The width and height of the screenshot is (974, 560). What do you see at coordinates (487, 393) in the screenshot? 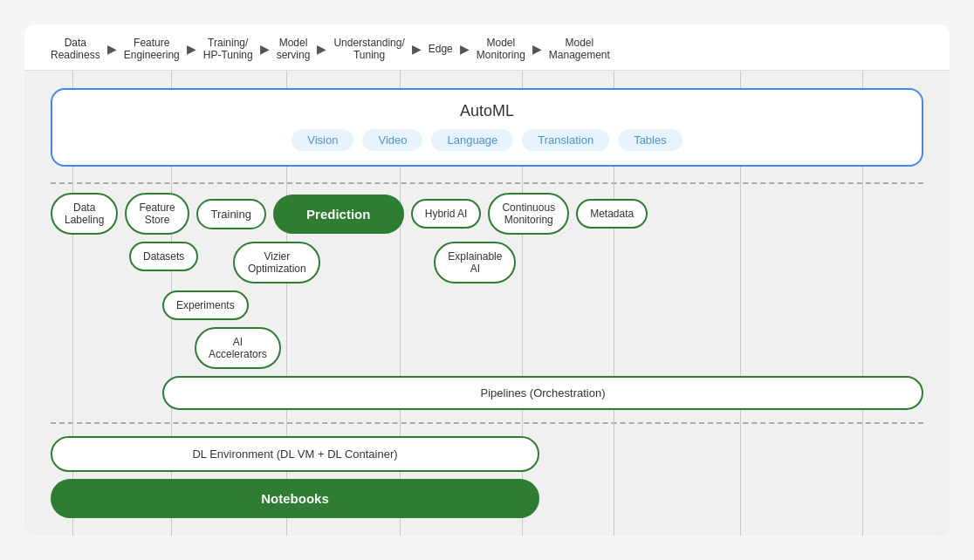
I see `pipelines-row: Pipelines (Orchestration)` at bounding box center [487, 393].